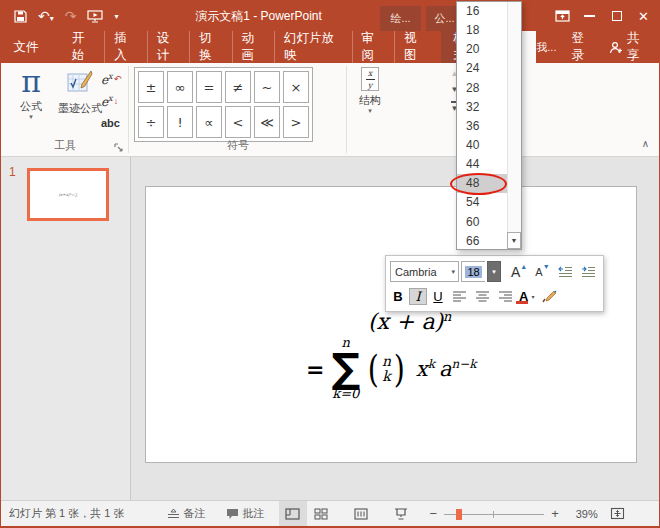 Image resolution: width=660 pixels, height=528 pixels. I want to click on normal-text-button: abc, so click(113, 123).